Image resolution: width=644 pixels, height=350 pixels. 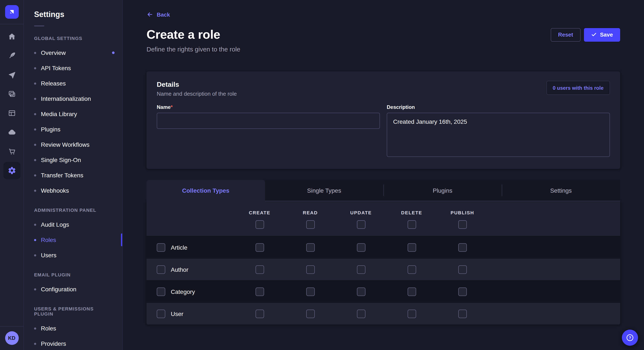 What do you see at coordinates (164, 14) in the screenshot?
I see `back-label: Back` at bounding box center [164, 14].